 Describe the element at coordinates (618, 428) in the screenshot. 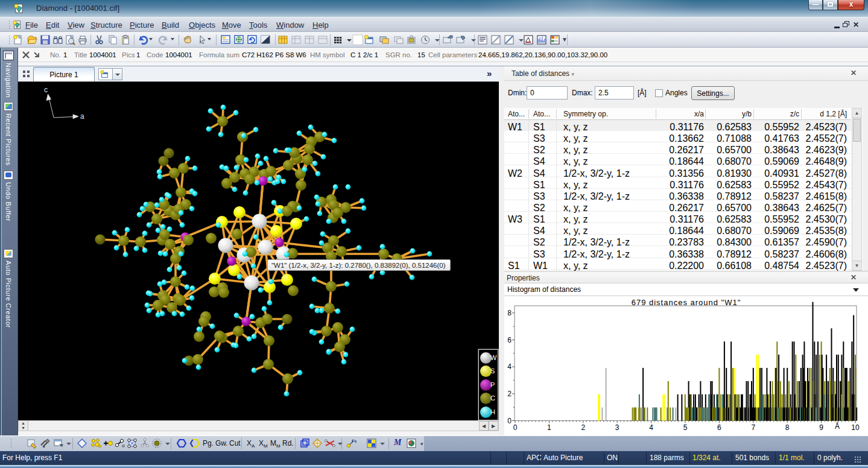

I see `svg-text: 3` at that location.